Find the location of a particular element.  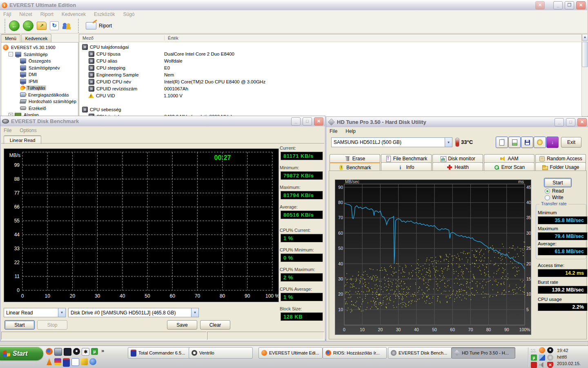

menu-nzet: Nézet is located at coordinates (25, 14).